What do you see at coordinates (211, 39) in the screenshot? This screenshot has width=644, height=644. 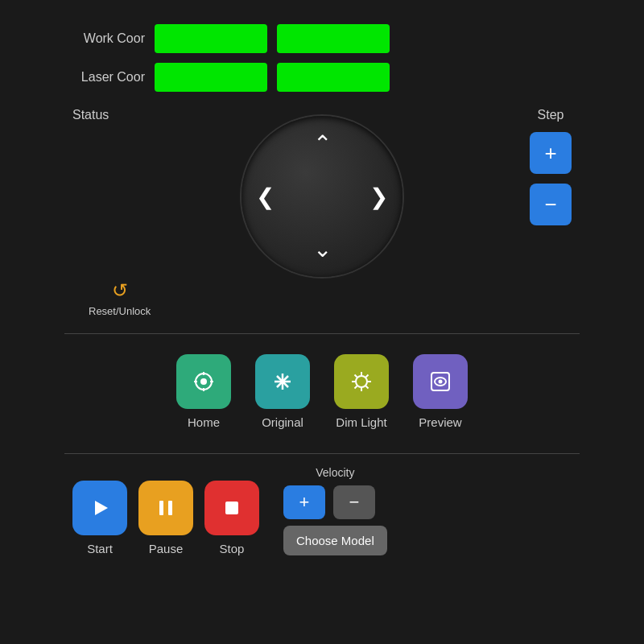 I see `work-coor-box1` at bounding box center [211, 39].